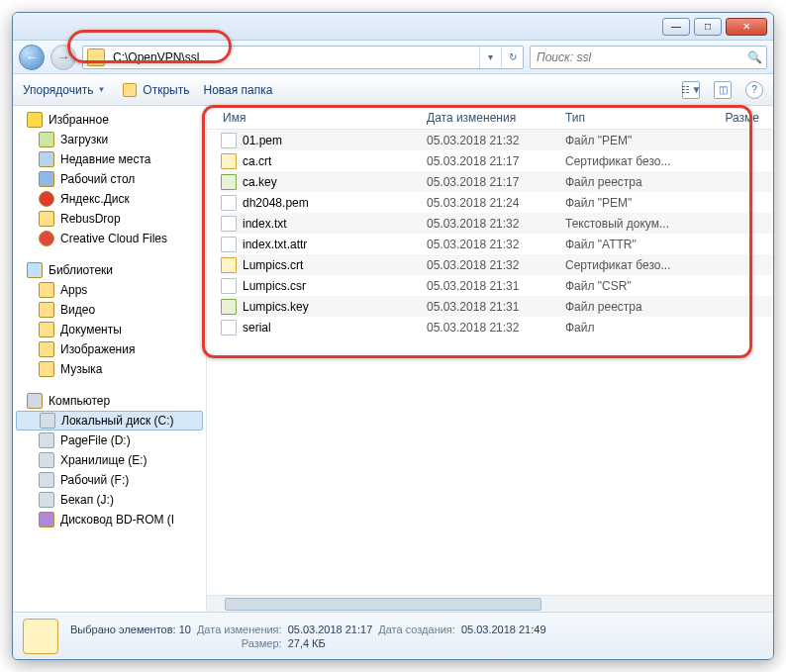  Describe the element at coordinates (109, 290) in the screenshot. I see `nav-item: Apps` at that location.